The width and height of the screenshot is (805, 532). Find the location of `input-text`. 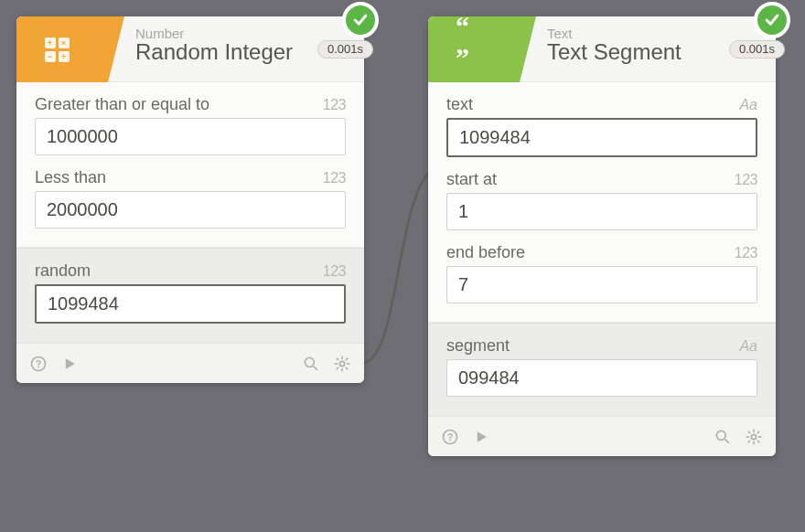

input-text is located at coordinates (602, 137).